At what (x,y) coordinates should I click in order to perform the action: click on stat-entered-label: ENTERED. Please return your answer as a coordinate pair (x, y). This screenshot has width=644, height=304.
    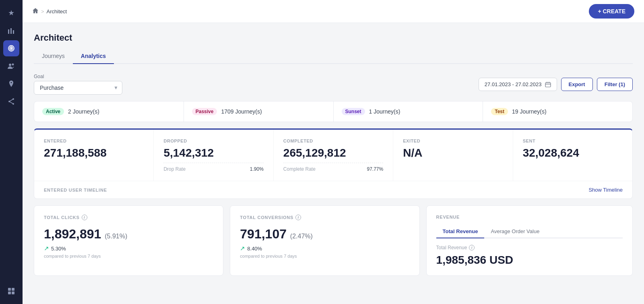
    Looking at the image, I should click on (94, 141).